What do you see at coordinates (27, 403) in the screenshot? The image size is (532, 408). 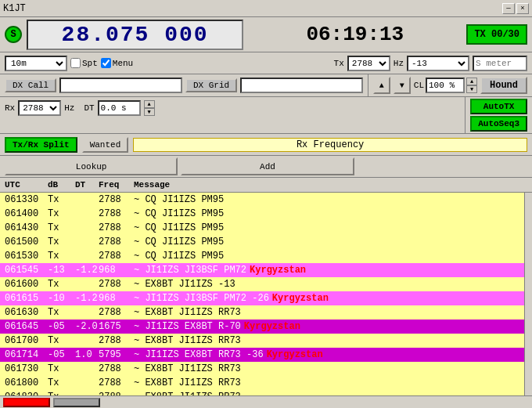 I see `red-button` at bounding box center [27, 403].